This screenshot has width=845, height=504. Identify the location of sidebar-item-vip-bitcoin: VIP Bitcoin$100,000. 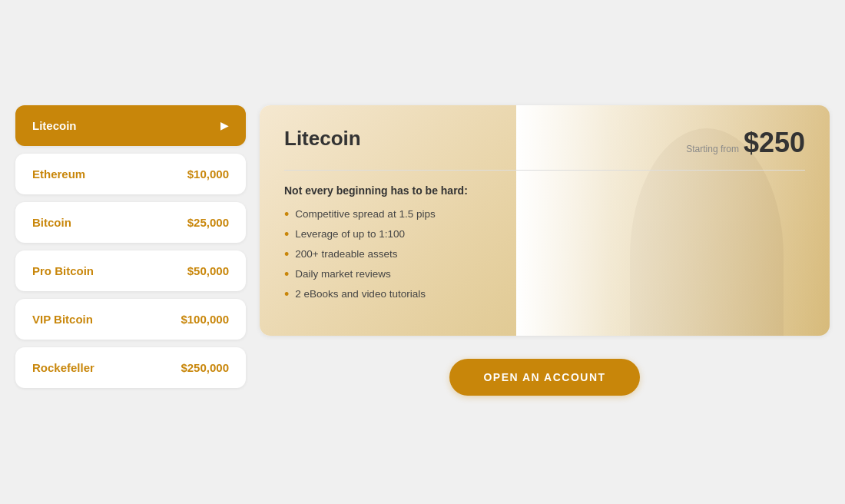
(131, 320).